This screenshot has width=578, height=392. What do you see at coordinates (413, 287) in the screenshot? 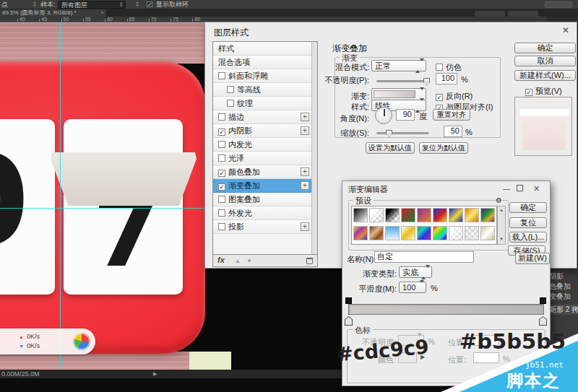
I see `smoothness-combo: 100` at bounding box center [413, 287].